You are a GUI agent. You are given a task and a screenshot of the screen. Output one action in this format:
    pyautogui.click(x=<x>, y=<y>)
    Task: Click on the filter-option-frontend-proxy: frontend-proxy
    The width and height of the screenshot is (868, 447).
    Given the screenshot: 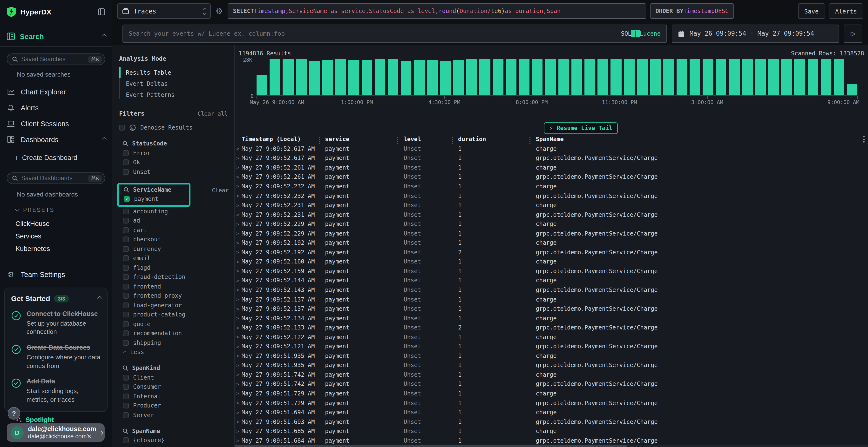 What is the action you would take?
    pyautogui.click(x=173, y=296)
    